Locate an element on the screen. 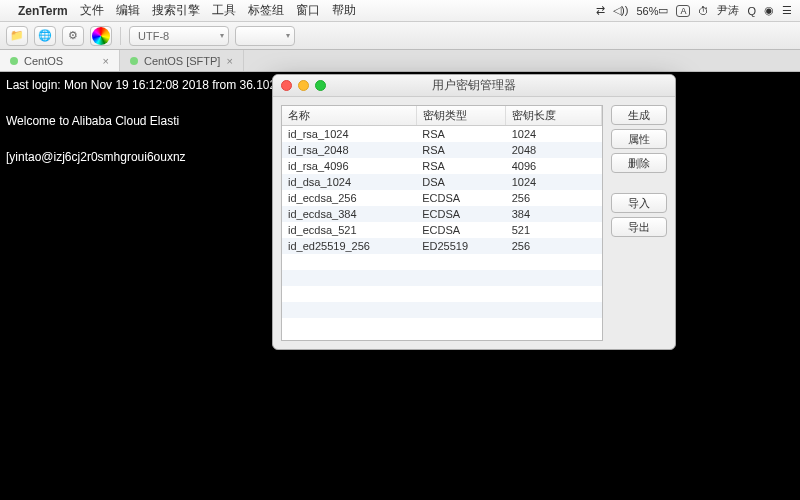 Image resolution: width=800 pixels, height=500 pixels. export-button: 导出 is located at coordinates (639, 227).